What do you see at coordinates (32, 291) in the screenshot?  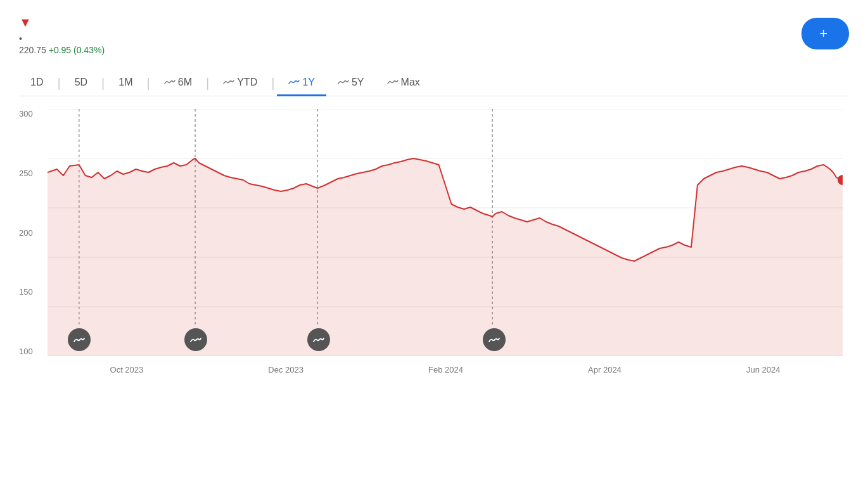 I see `y-label-150: 150` at bounding box center [32, 291].